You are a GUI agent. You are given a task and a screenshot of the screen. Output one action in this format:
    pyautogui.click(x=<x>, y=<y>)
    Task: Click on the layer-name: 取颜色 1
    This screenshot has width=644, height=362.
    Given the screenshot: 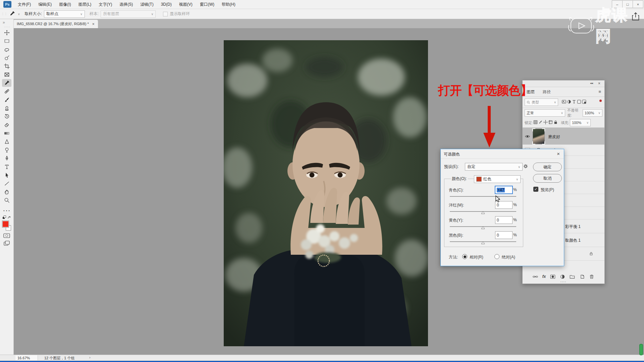 What is the action you would take?
    pyautogui.click(x=573, y=241)
    